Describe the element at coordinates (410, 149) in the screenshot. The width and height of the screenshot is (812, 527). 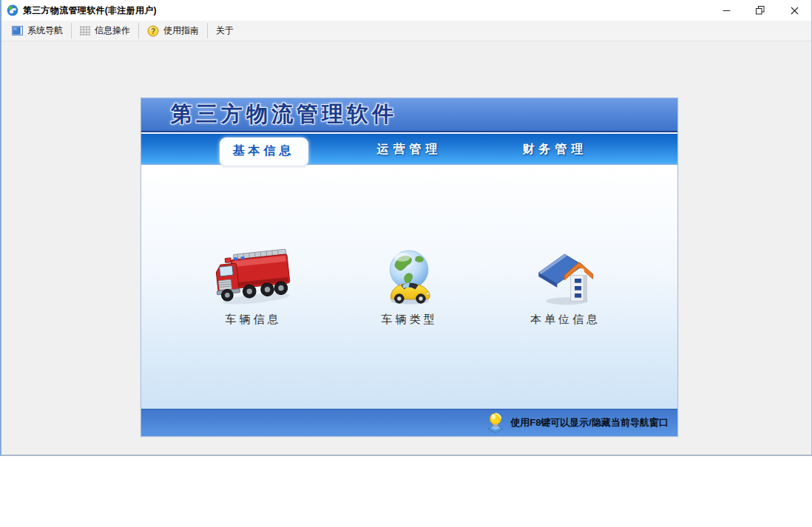
I see `tab-slot: 运营管理` at that location.